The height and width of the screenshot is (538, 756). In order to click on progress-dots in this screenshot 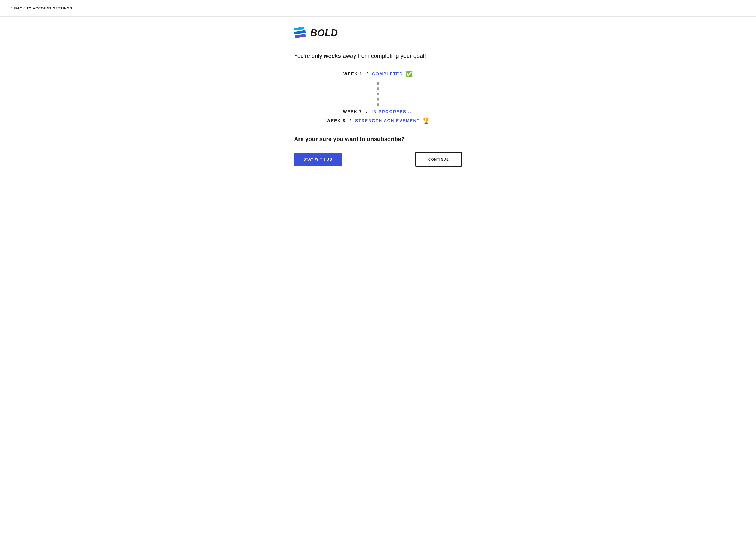, I will do `click(378, 94)`.